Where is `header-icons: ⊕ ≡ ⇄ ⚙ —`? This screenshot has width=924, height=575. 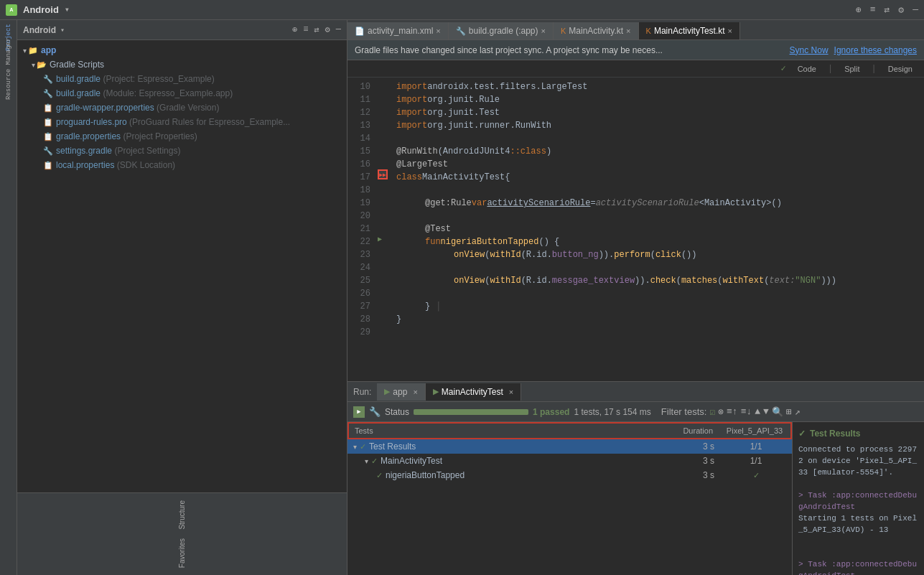
header-icons: ⊕ ≡ ⇄ ⚙ — is located at coordinates (317, 30).